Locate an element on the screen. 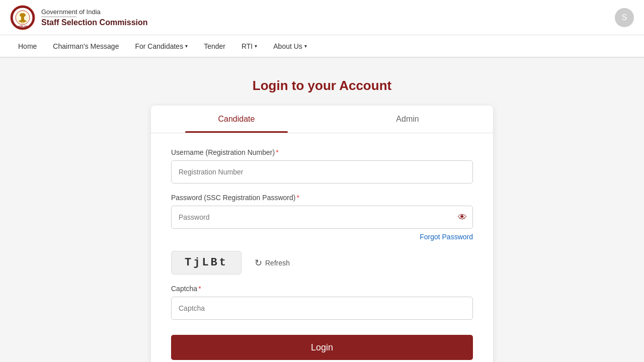 The height and width of the screenshot is (362, 644). captcha-group: Captcha* is located at coordinates (322, 302).